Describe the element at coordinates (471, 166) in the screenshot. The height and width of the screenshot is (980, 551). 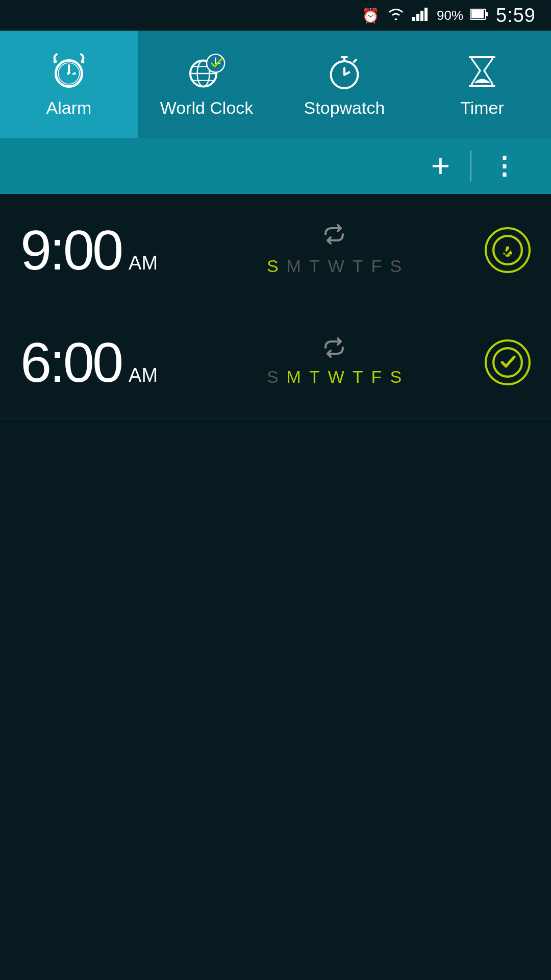
I see `toolbar-divider` at that location.